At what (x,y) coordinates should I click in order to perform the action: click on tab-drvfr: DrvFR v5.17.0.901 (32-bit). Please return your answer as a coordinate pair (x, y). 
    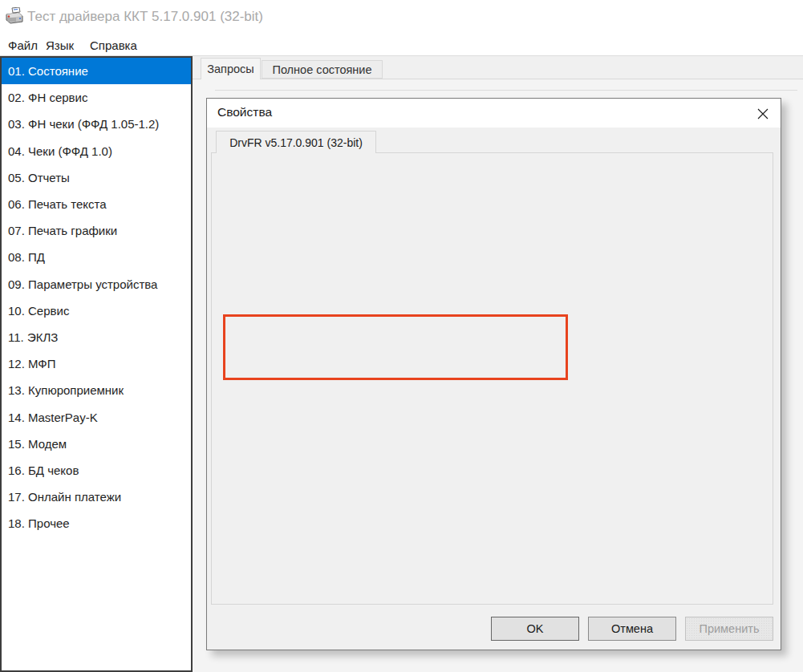
    Looking at the image, I should click on (296, 142).